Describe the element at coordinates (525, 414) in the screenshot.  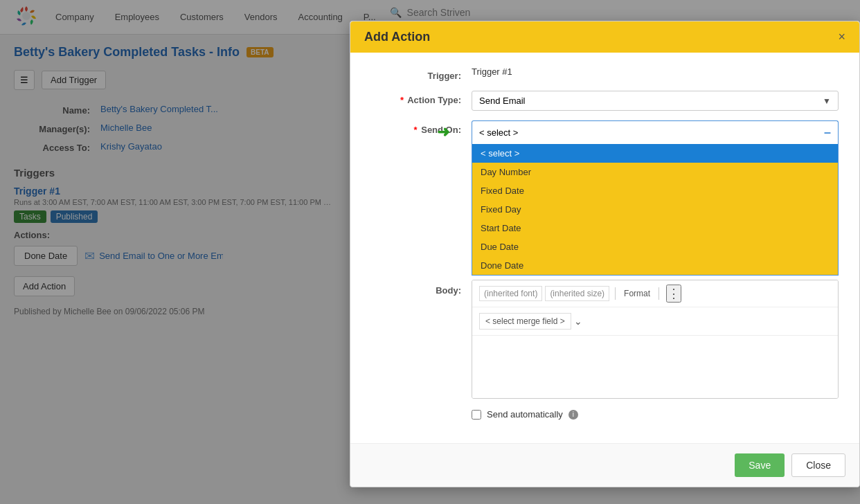
I see `send-auto-label: Send automatically` at that location.